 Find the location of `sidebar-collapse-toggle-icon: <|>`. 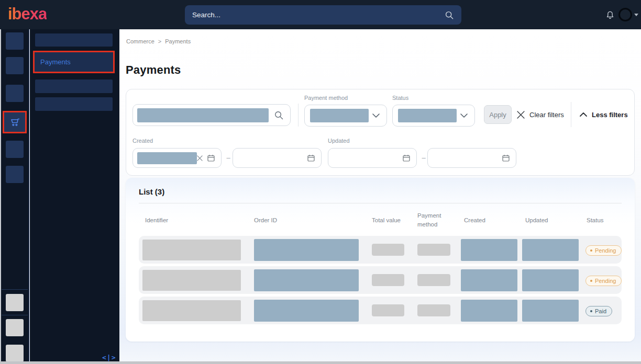

sidebar-collapse-toggle-icon: <|> is located at coordinates (109, 358).